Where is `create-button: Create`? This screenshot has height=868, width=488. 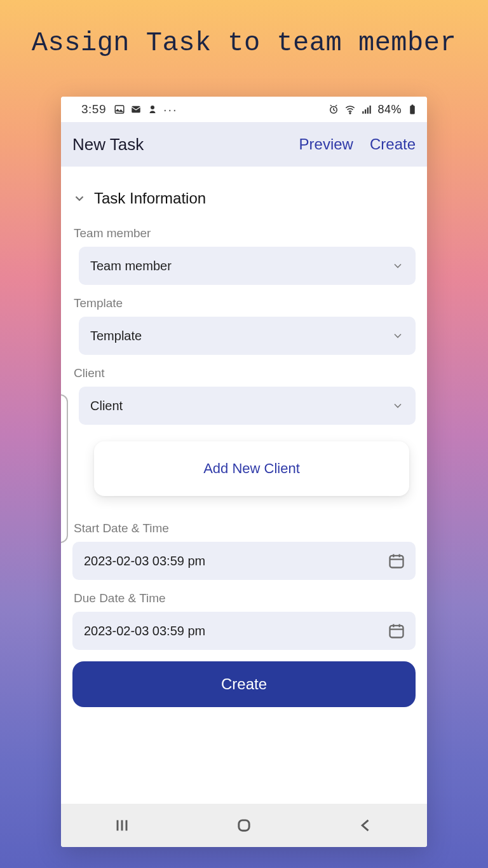 create-button: Create is located at coordinates (244, 684).